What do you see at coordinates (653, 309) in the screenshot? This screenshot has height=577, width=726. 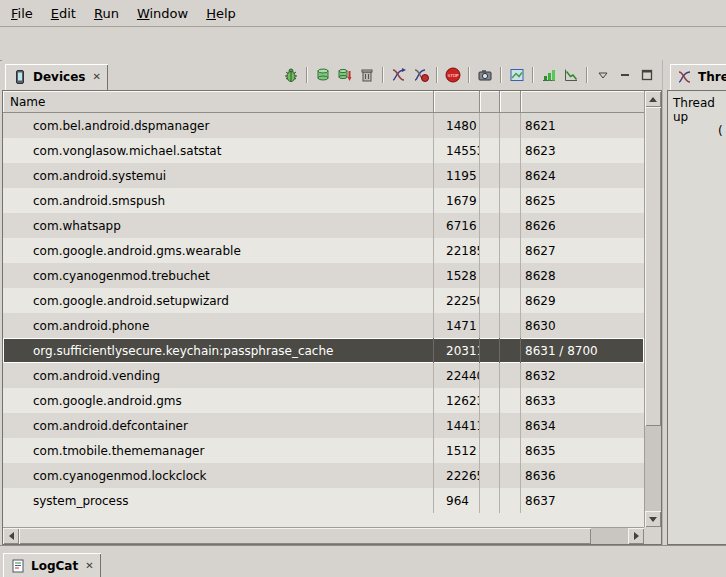 I see `vertical-scroll-track` at bounding box center [653, 309].